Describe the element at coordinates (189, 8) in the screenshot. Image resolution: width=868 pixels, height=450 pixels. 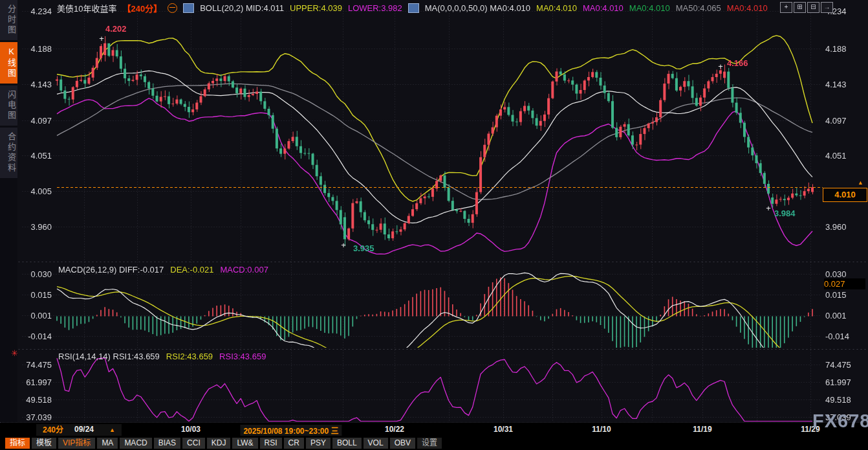
I see `boll-indicator-icon` at that location.